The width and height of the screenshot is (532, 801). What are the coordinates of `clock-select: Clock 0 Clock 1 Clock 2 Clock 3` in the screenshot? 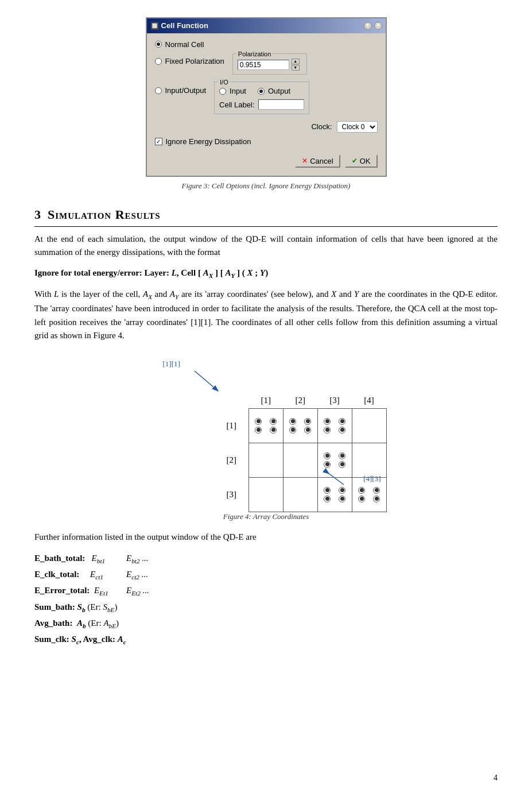 It's located at (357, 127).